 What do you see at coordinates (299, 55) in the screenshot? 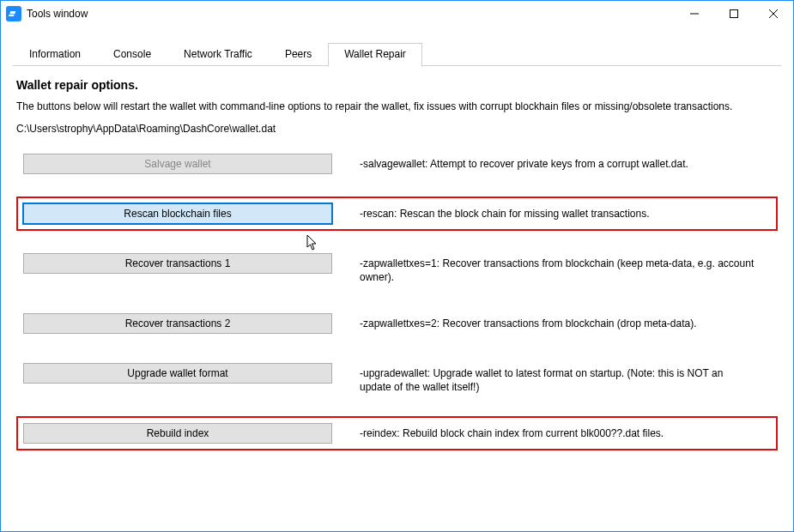
I see `tab-peers: Peers` at bounding box center [299, 55].